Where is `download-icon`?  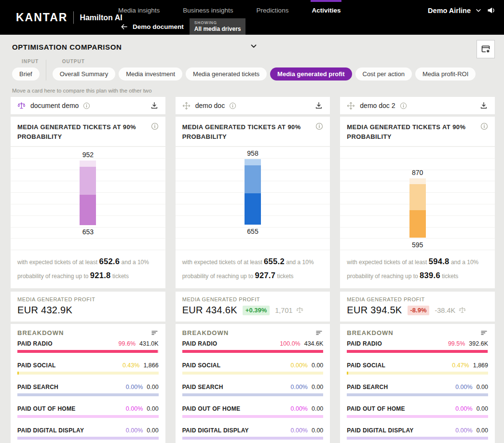
download-icon is located at coordinates (319, 106).